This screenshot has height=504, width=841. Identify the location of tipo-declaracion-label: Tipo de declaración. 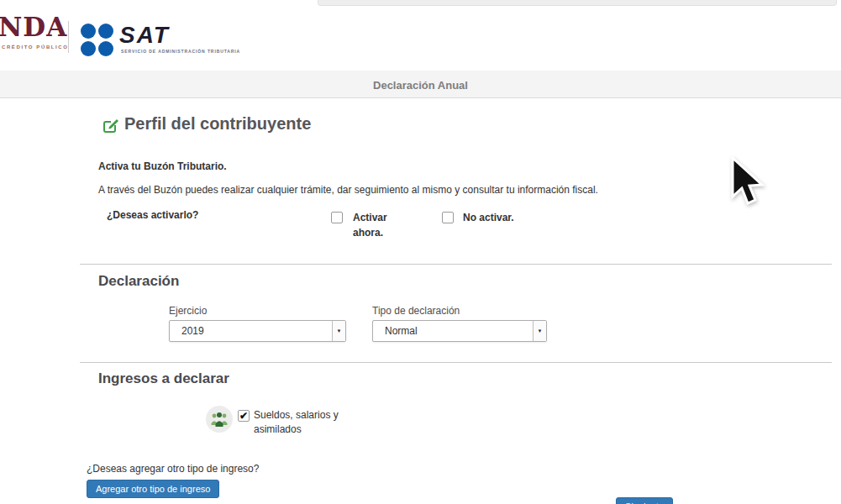
(416, 311).